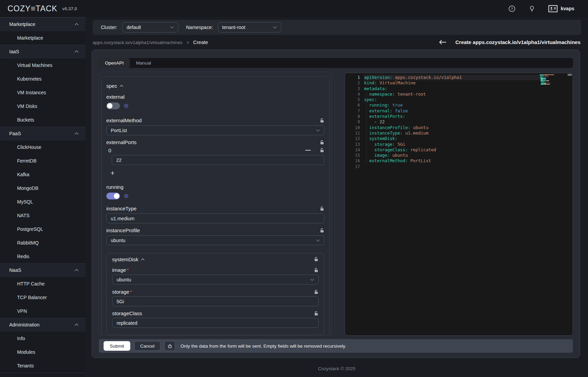 The image size is (588, 377). Describe the element at coordinates (234, 27) in the screenshot. I see `namespace-value: tenant-root` at that location.